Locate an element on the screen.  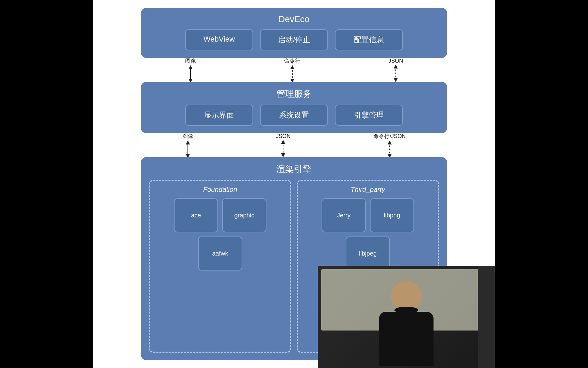
arrow-label-json-1: JSON is located at coordinates (396, 61).